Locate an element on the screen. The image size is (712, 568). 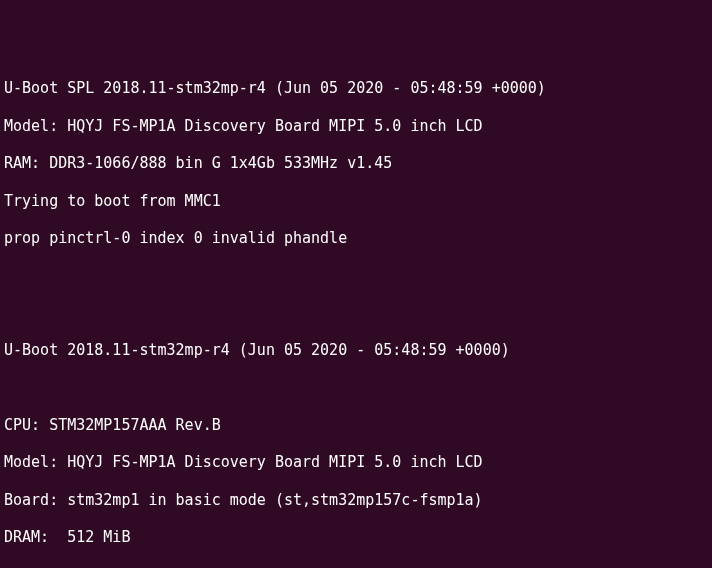
boot-line-model: Model: HQYJ FS-MP1A Discovery Board MIPI… is located at coordinates (356, 126).